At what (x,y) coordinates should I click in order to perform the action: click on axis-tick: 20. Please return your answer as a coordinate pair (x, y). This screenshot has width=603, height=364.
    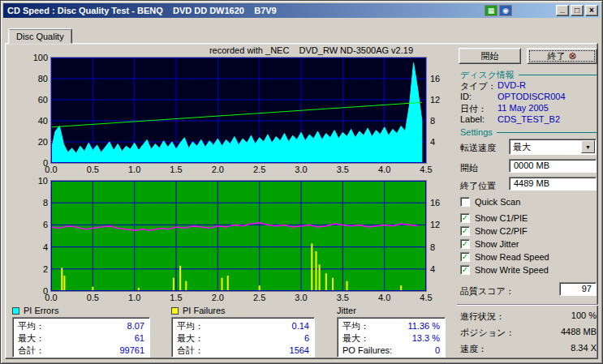
    Looking at the image, I should click on (36, 142).